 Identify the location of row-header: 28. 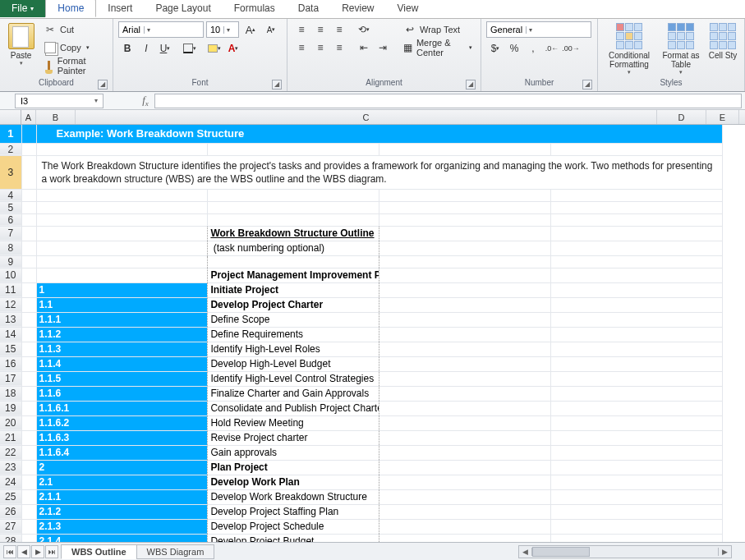
(11, 538).